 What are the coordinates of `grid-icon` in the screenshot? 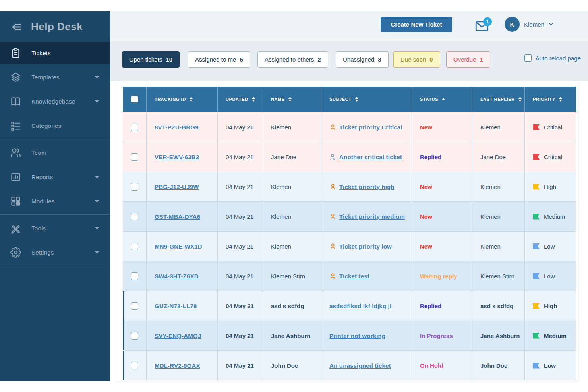 It's located at (16, 201).